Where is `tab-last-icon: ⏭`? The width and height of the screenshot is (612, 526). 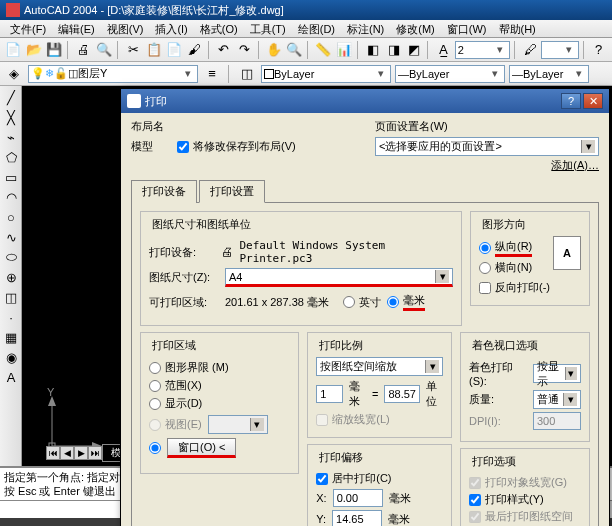
tab-last-icon: ⏭ is located at coordinates (95, 453).